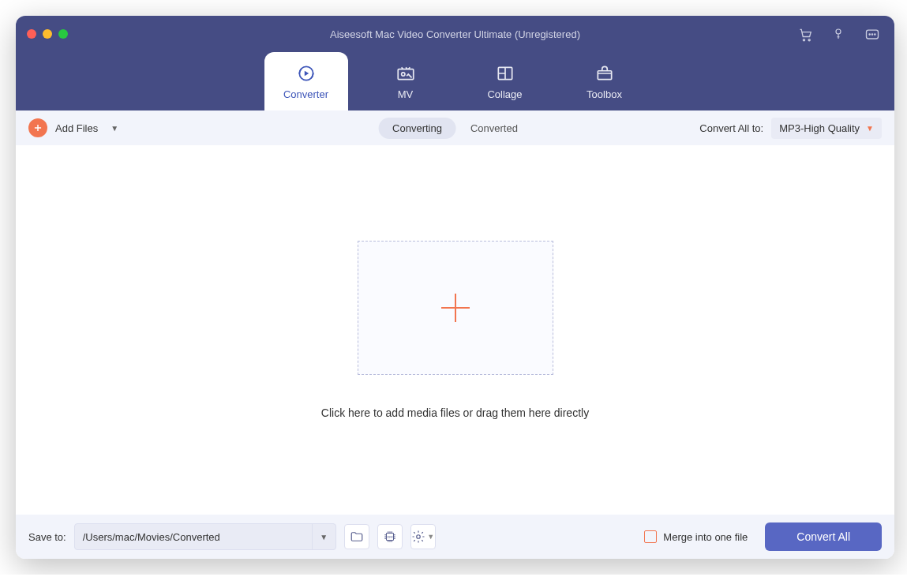  What do you see at coordinates (306, 95) in the screenshot?
I see `tab-label: Converter` at bounding box center [306, 95].